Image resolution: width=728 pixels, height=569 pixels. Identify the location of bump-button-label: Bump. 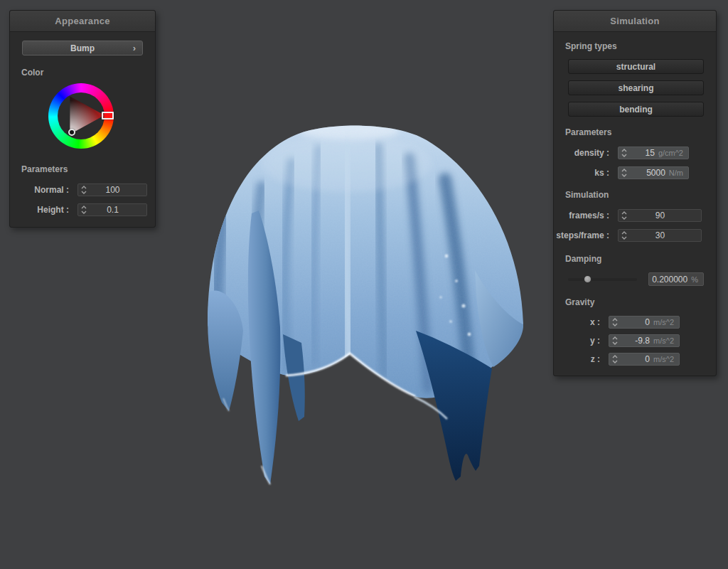
(82, 48).